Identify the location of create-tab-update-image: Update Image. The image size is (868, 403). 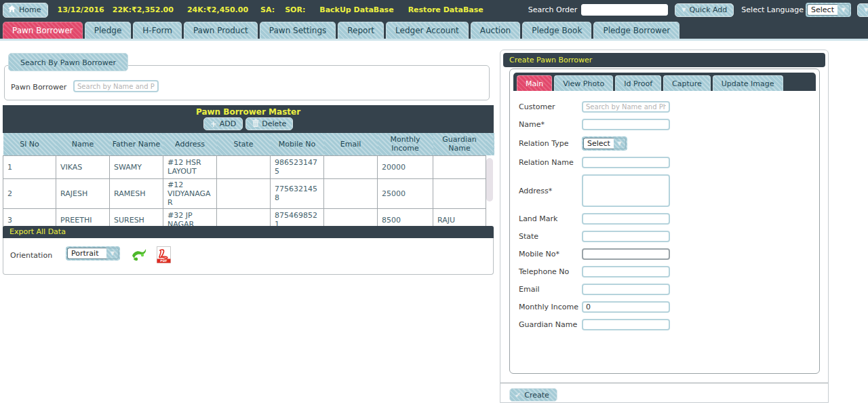
(748, 83).